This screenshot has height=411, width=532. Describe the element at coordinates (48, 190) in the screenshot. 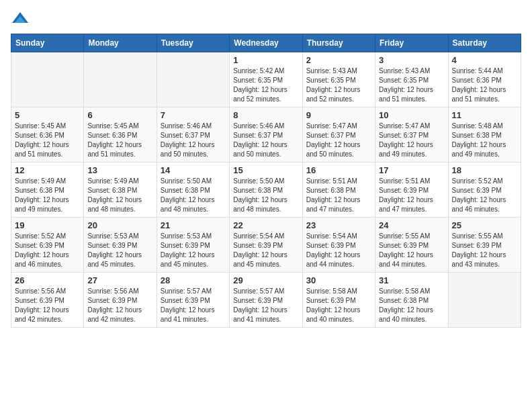

I see `calendar-cell: 12Sunrise: 5:49 AMSunset: 6:38 PMDayligh…` at that location.